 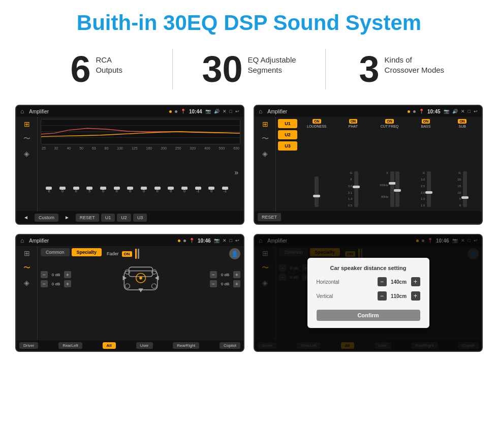 I want to click on cross-eq-icon: ⊞, so click(x=27, y=253).